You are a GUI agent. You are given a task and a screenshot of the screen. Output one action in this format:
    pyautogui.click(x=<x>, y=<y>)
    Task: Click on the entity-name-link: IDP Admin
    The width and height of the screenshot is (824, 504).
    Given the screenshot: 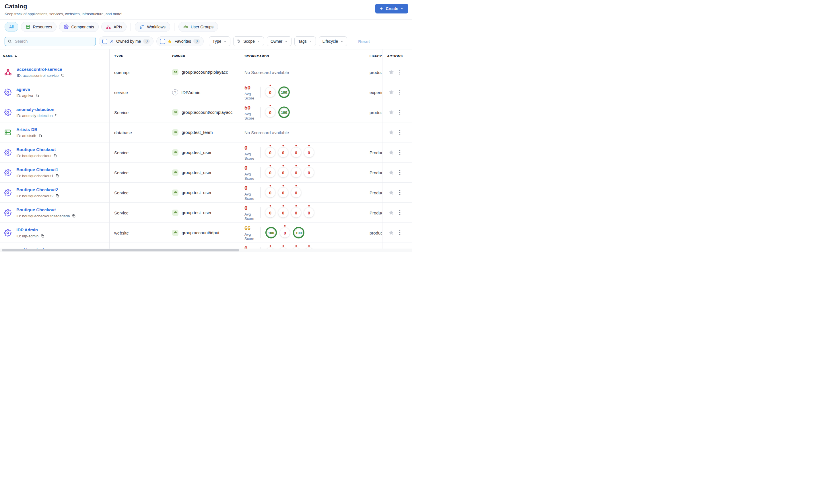 What is the action you would take?
    pyautogui.click(x=27, y=230)
    